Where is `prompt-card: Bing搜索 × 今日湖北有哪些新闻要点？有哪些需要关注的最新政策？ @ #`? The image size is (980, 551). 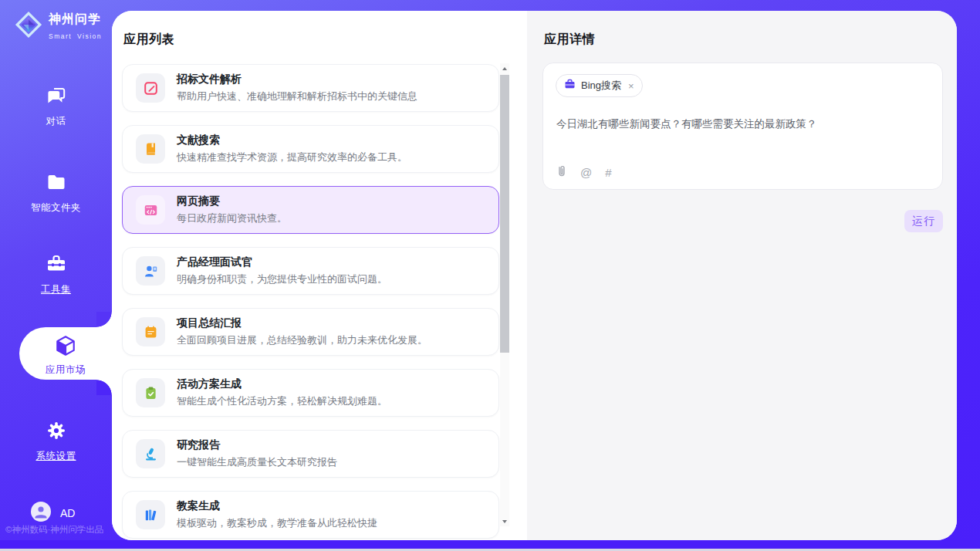
prompt-card: Bing搜索 × 今日湖北有哪些新闻要点？有哪些需要关注的最新政策？ @ # is located at coordinates (742, 127).